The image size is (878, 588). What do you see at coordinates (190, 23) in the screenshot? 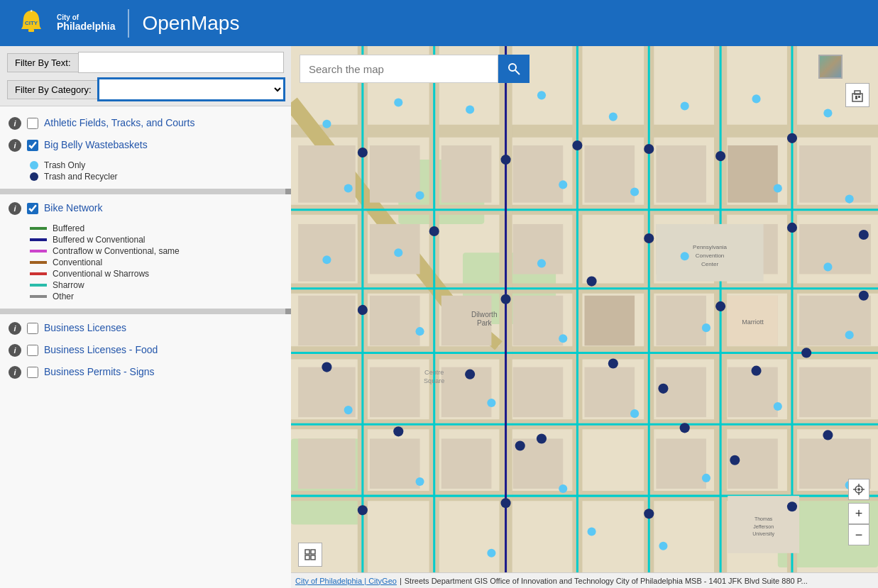
I see `app-title: OpenMaps` at bounding box center [190, 23].